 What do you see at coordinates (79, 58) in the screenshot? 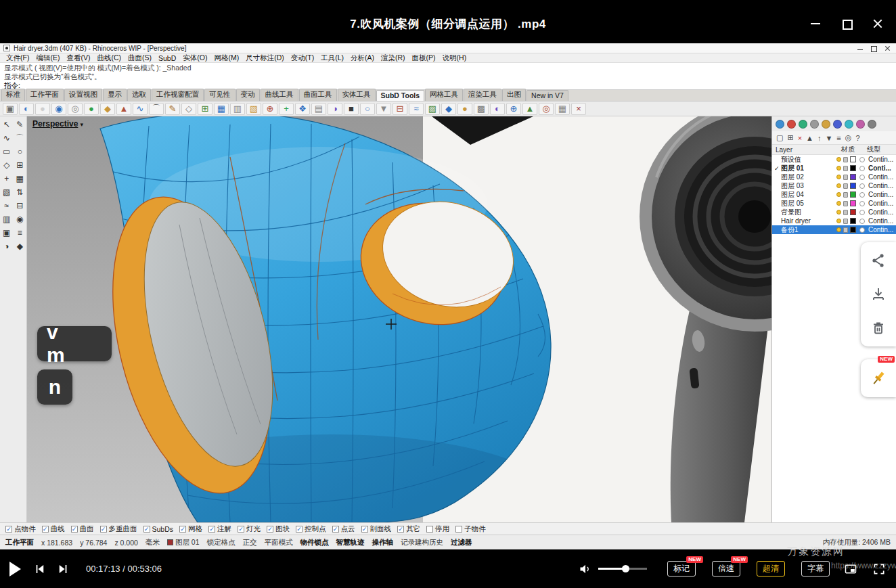
I see `menu-item: 查看(V)` at bounding box center [79, 58].